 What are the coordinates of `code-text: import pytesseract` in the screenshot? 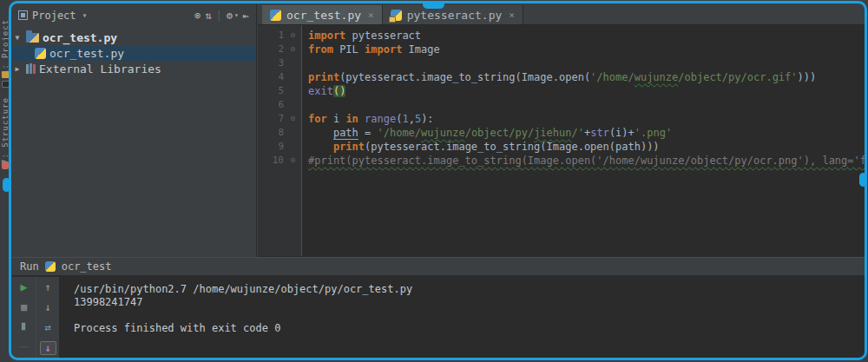 It's located at (361, 36).